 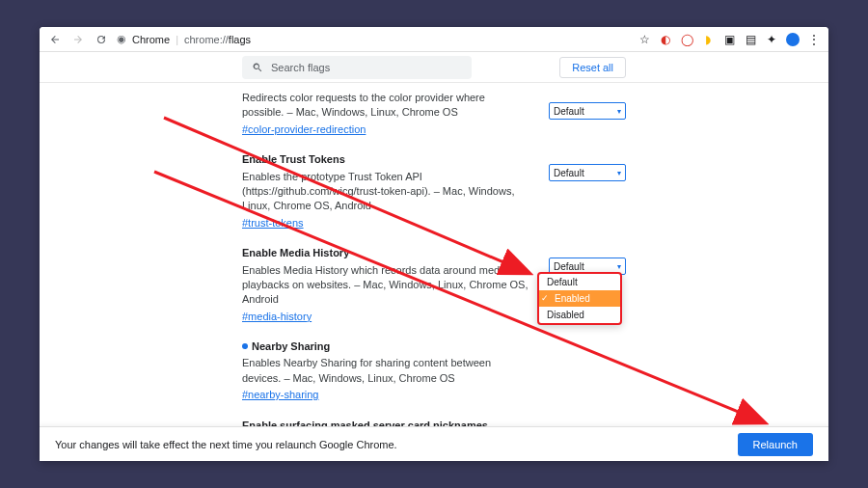 I want to click on forward-button, so click(x=78, y=40).